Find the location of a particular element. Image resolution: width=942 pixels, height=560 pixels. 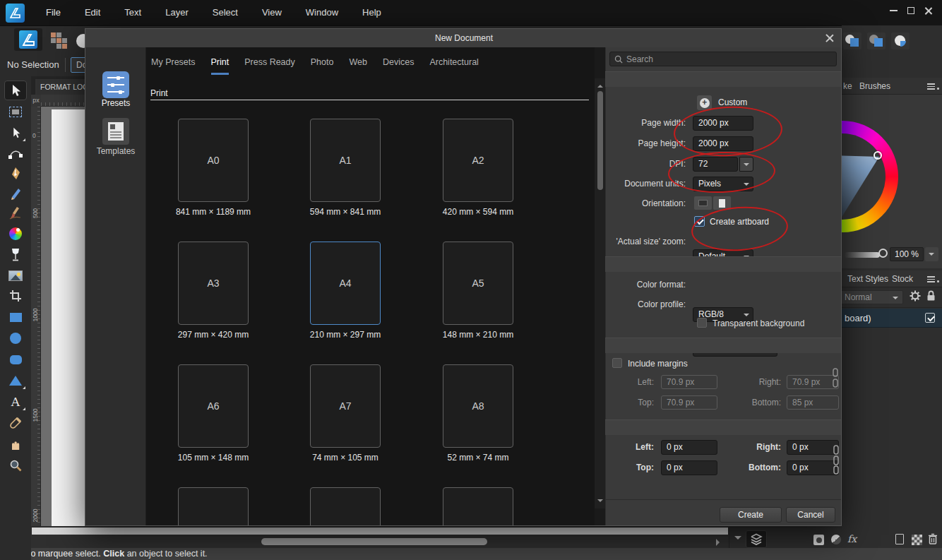

menu-edit: Edit is located at coordinates (93, 13).